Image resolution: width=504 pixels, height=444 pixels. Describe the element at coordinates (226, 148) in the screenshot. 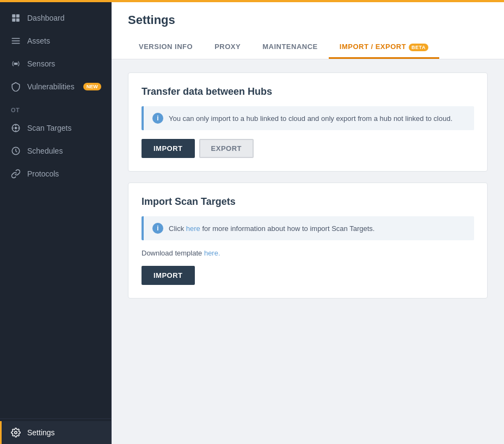

I see `transfer-export-button: EXPORT` at that location.